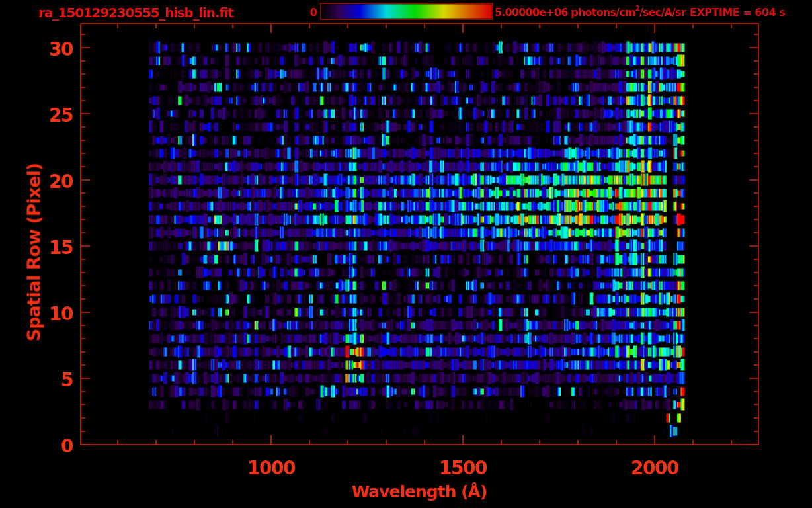  I want to click on colorbar-max-label: 5.00000e+06 photons/cm2/sec/A/sr, so click(590, 12).